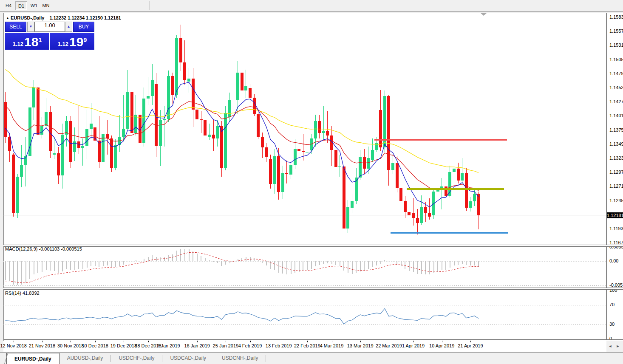 The image size is (623, 364). What do you see at coordinates (616, 229) in the screenshot?
I see `price-axis-label: 1.11930` at bounding box center [616, 229].